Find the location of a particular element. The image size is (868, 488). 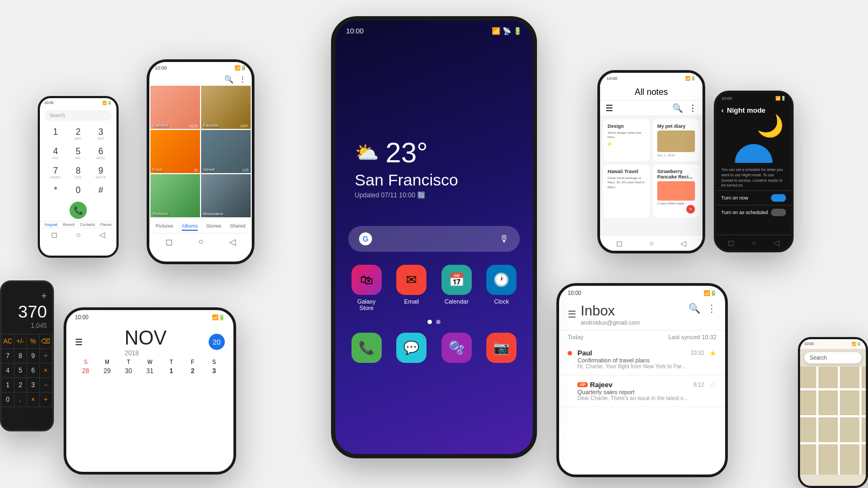

photo-street: Street 125 is located at coordinates (226, 152).